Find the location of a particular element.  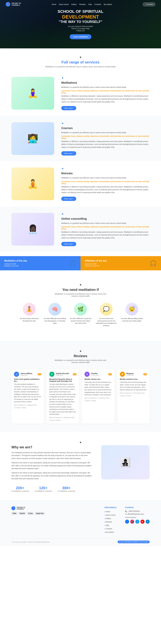

footer-copyright: © The way to yourself - School of spirit… is located at coordinates (31, 542).